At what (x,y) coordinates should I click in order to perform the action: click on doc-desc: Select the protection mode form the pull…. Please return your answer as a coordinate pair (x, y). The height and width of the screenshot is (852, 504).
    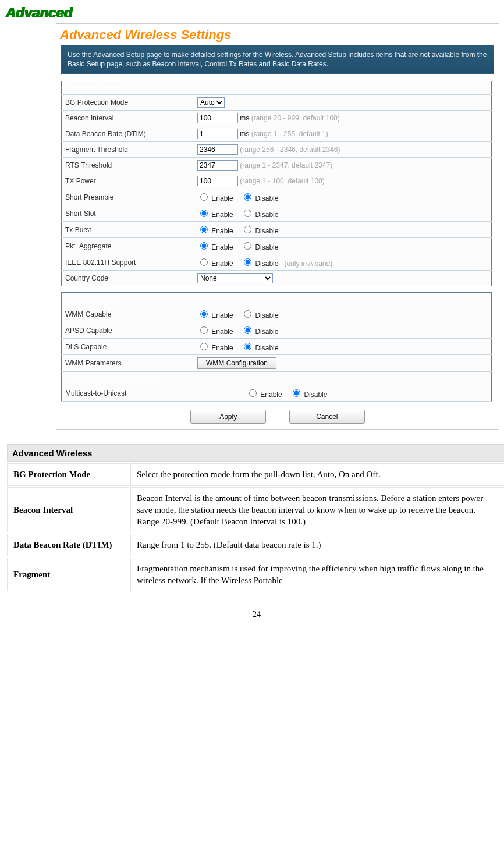
    Looking at the image, I should click on (317, 474).